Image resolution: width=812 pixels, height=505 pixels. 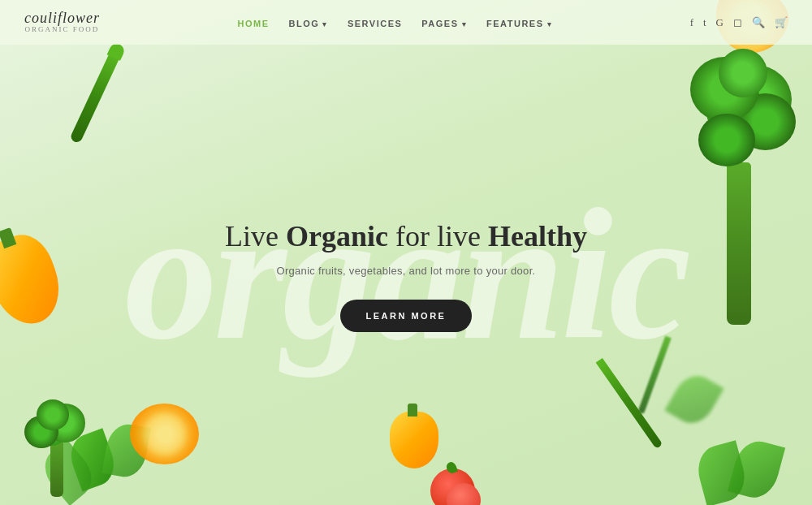 I want to click on navbar: couliflower Organic Food HOME BLOG SERVI…, so click(x=406, y=23).